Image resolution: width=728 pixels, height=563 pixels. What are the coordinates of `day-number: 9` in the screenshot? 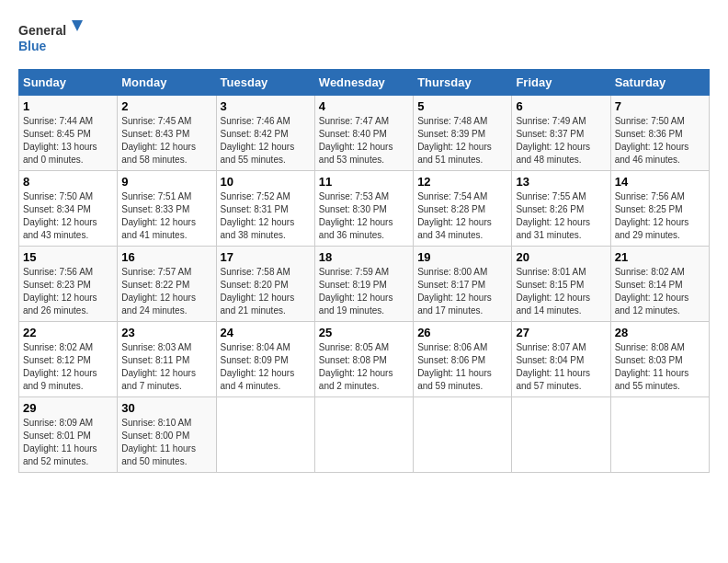 It's located at (166, 182).